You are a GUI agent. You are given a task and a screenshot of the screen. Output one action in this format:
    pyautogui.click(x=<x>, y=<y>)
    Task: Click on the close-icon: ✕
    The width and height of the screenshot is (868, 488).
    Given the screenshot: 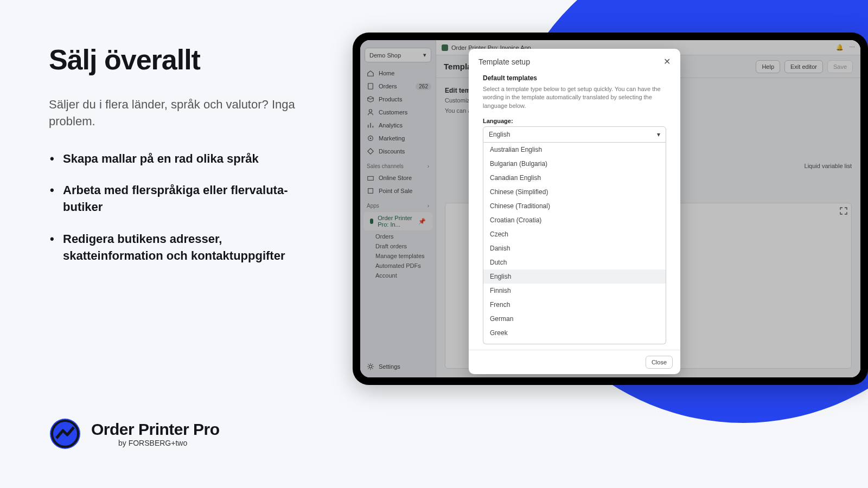 What is the action you would take?
    pyautogui.click(x=667, y=62)
    